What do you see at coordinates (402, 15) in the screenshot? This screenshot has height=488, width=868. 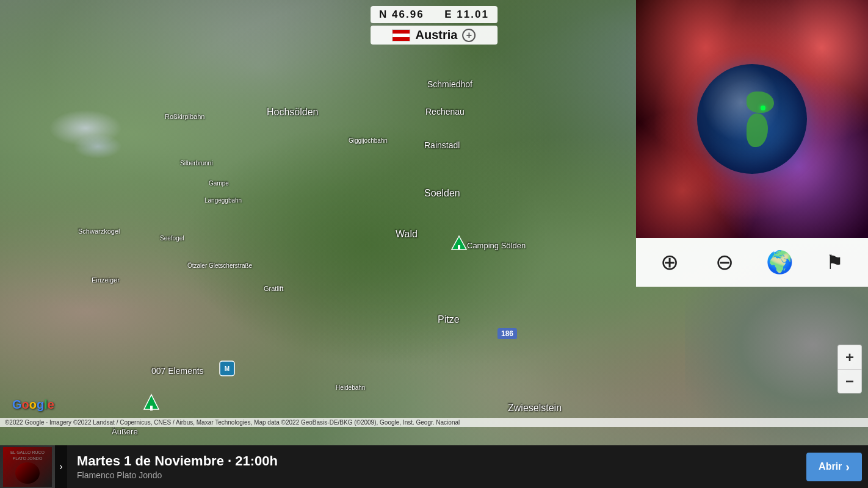 I see `latitude-value: N 46.96` at bounding box center [402, 15].